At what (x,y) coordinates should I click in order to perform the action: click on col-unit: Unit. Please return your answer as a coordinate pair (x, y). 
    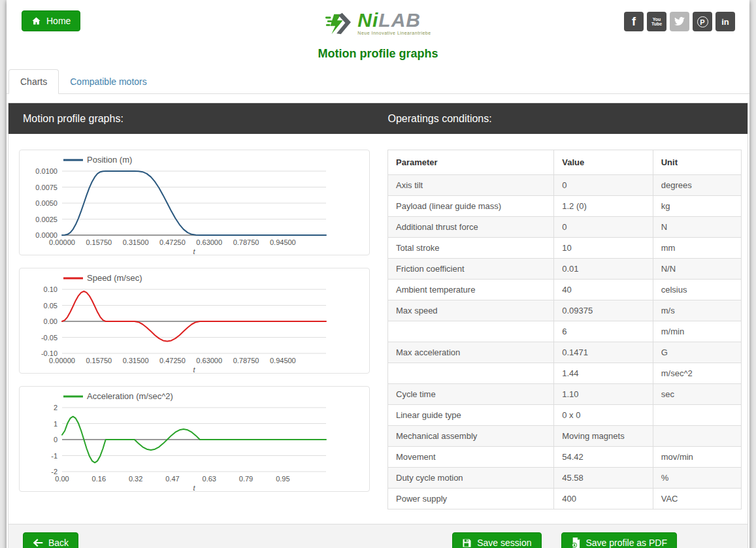
    Looking at the image, I should click on (697, 163).